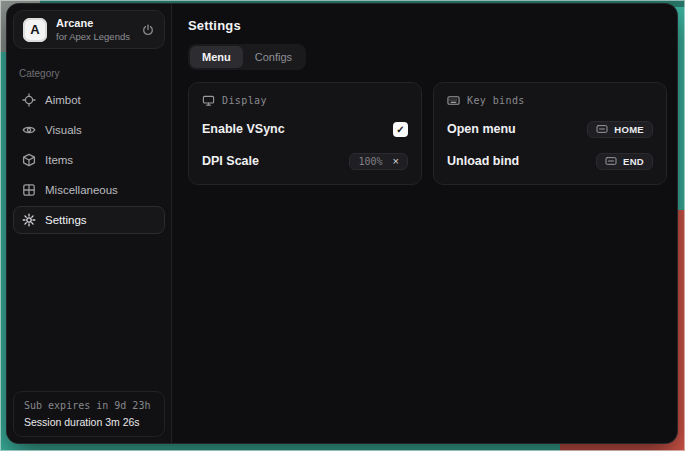 The width and height of the screenshot is (685, 451). Describe the element at coordinates (370, 162) in the screenshot. I see `dpi-scale-value: 100%` at that location.